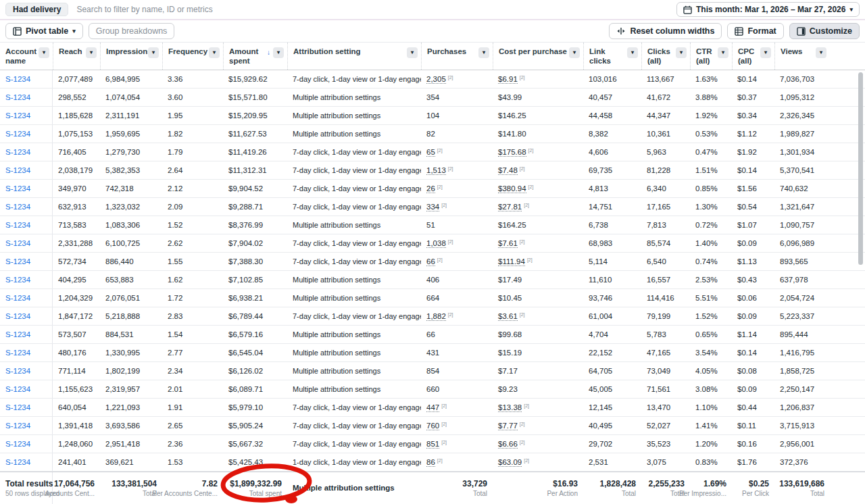  Describe the element at coordinates (193, 134) in the screenshot. I see `cell-frequency: 1.82` at that location.